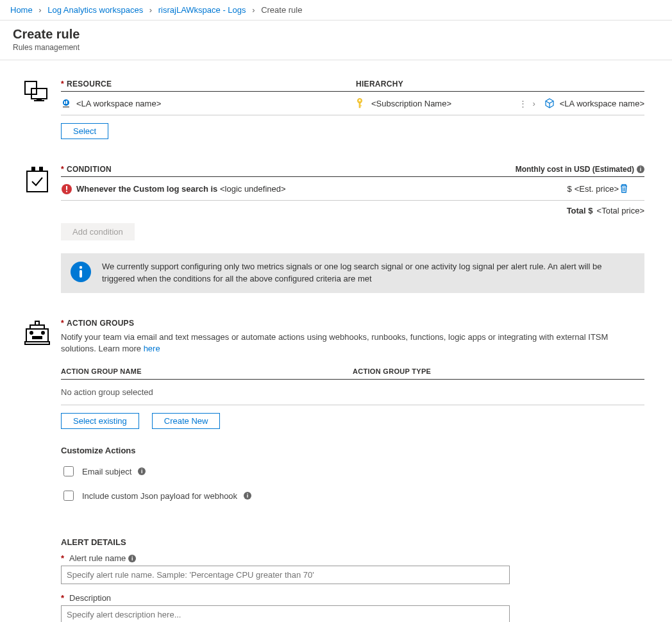  Describe the element at coordinates (361, 103) in the screenshot. I see `key-icon` at that location.